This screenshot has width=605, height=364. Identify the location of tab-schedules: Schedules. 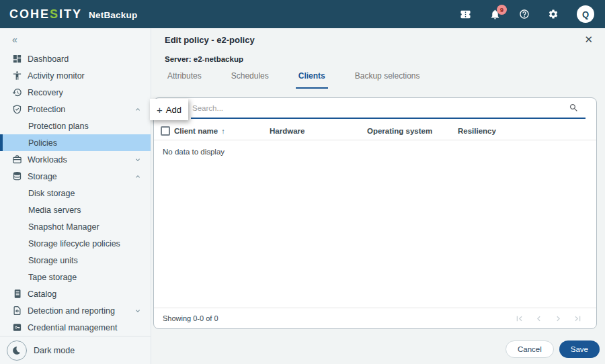
(250, 79).